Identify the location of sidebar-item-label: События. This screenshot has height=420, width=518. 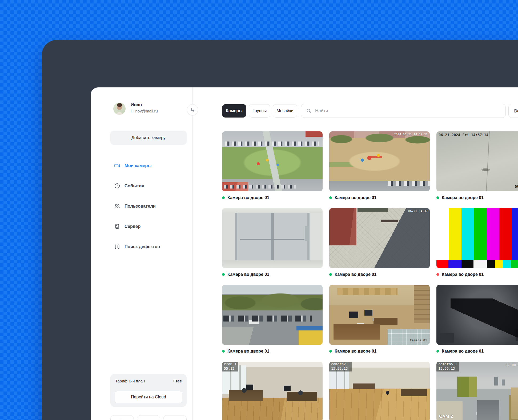
(134, 186).